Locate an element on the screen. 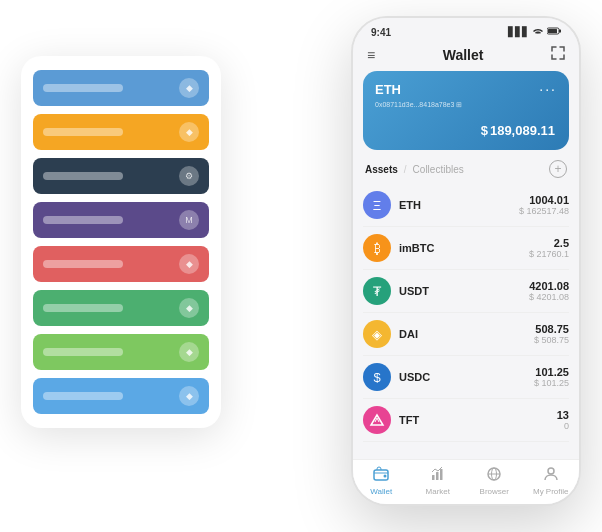 This screenshot has height=532, width=602. strip-icon-7: ◆ is located at coordinates (189, 352).